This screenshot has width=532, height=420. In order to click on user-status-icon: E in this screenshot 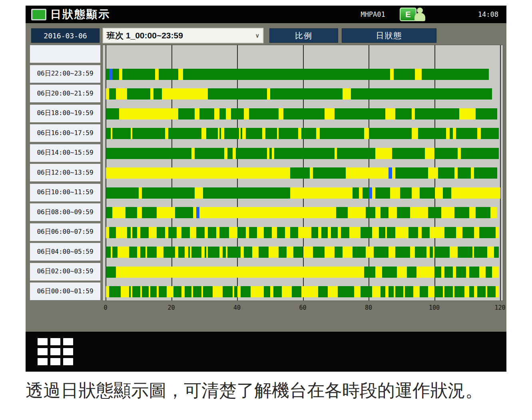, I will do `click(413, 14)`.